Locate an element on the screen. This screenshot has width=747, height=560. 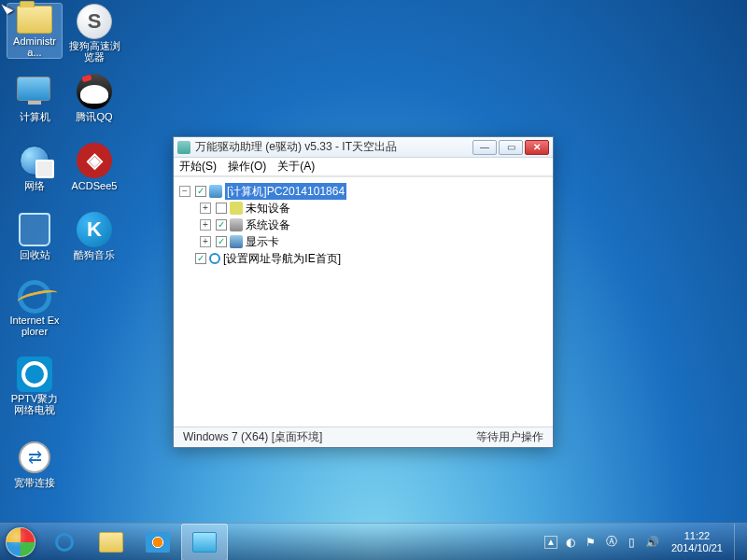
status-left: Windows 7 (X64) [桌面环境] is located at coordinates (252, 437).